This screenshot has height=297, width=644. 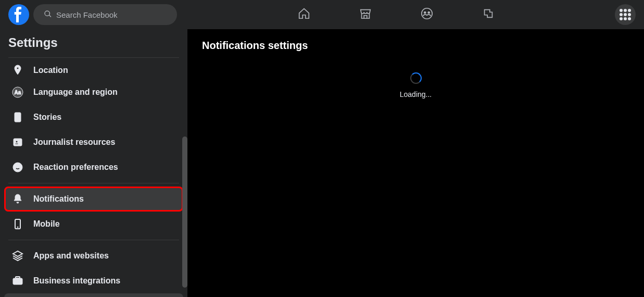 What do you see at coordinates (18, 281) in the screenshot?
I see `business-icon` at bounding box center [18, 281].